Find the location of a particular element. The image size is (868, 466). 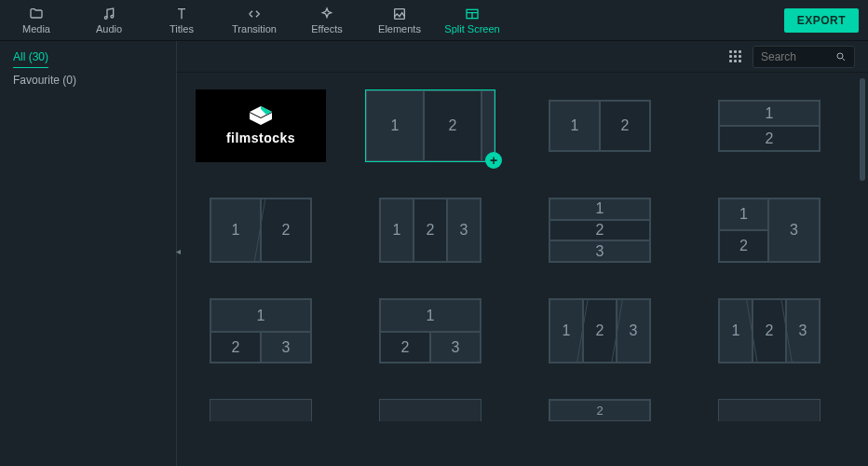

tab-media: Media is located at coordinates (36, 21).